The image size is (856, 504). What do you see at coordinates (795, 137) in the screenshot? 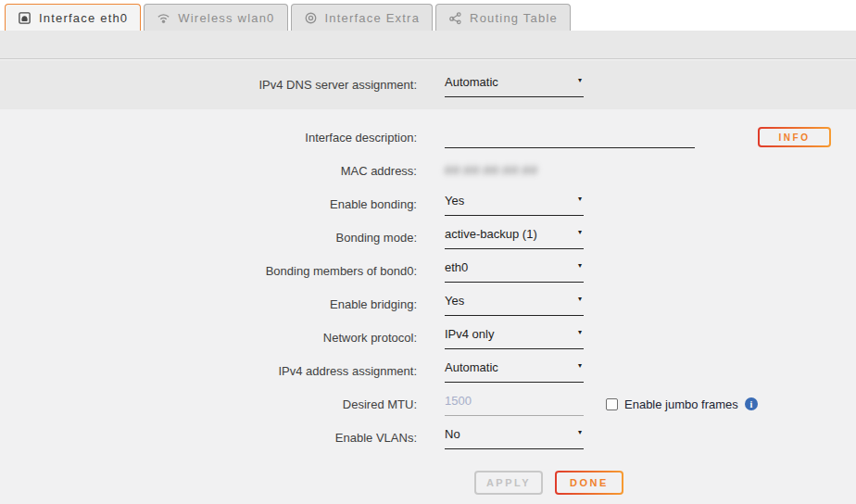
I see `info-button: INFO` at bounding box center [795, 137].